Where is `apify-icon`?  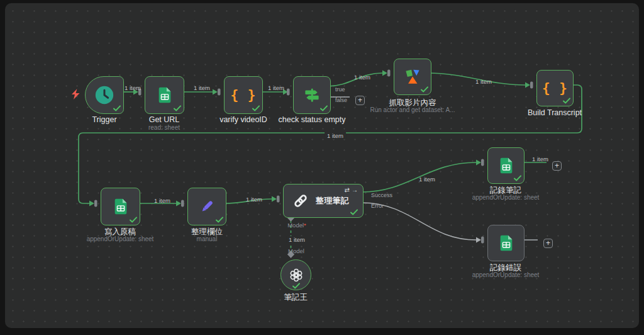
apify-icon is located at coordinates (413, 77).